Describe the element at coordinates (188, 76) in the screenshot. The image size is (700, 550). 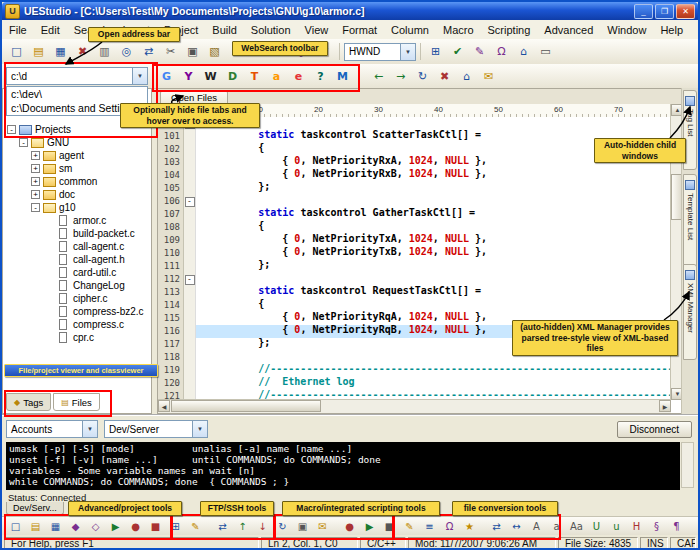
I see `yahoo-search-icon: Y` at that location.